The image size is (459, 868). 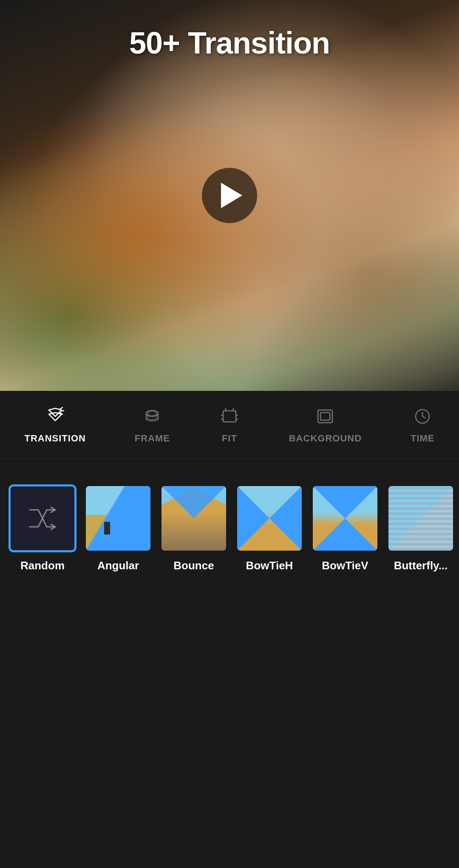 I want to click on transition-item-random: Random, so click(x=42, y=529).